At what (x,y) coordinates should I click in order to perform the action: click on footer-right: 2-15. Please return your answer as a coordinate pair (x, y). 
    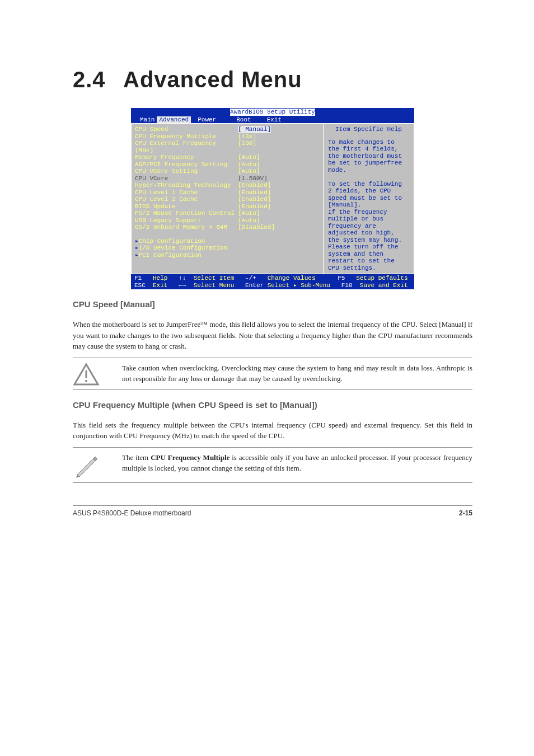
    Looking at the image, I should click on (466, 513).